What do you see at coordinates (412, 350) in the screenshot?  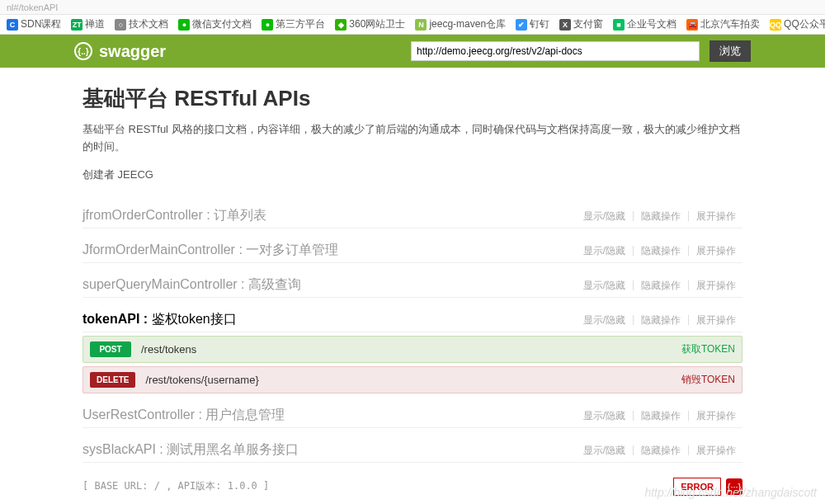 I see `endpoint-row: POST /rest/tokens 获取TOKEN` at bounding box center [412, 350].